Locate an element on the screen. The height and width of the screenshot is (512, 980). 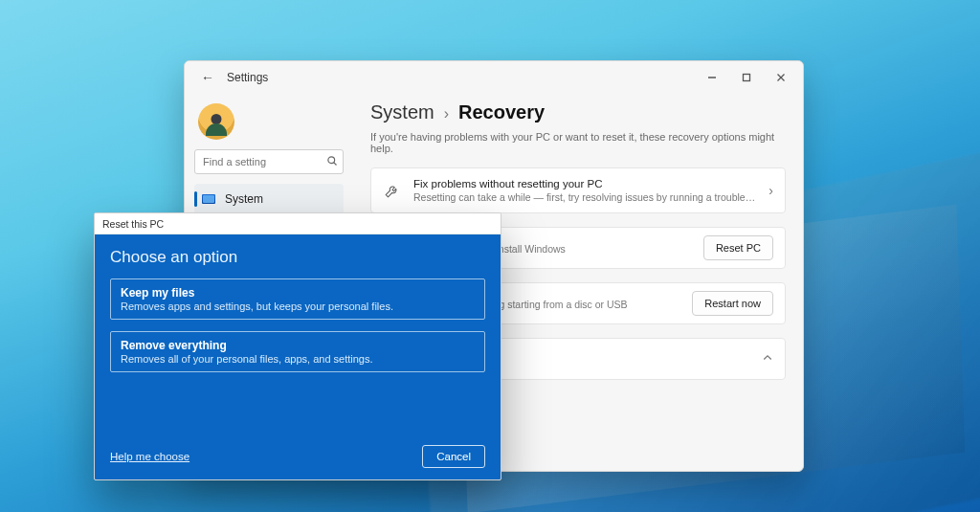
card-text: Fix problems without resetting your PC R… is located at coordinates (586, 190).